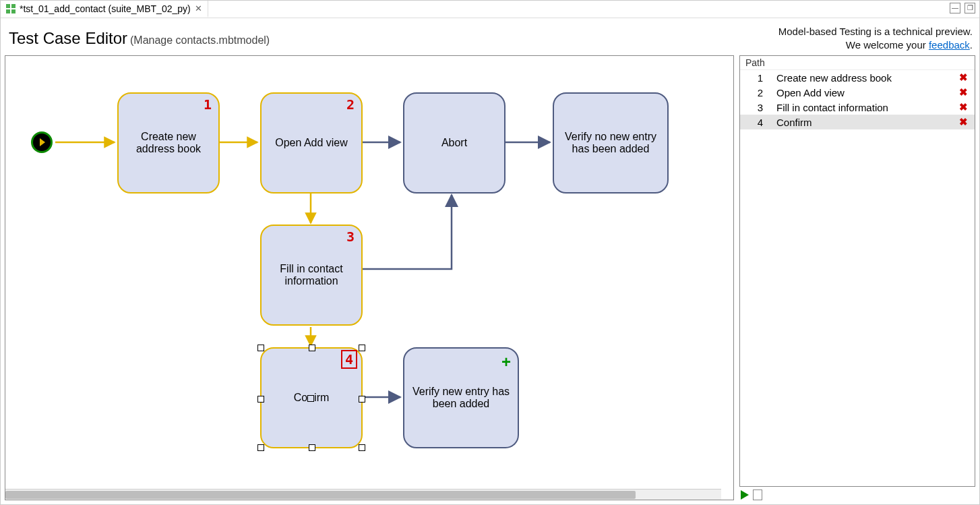  What do you see at coordinates (955, 8) in the screenshot?
I see `minimize-icon: —` at bounding box center [955, 8].